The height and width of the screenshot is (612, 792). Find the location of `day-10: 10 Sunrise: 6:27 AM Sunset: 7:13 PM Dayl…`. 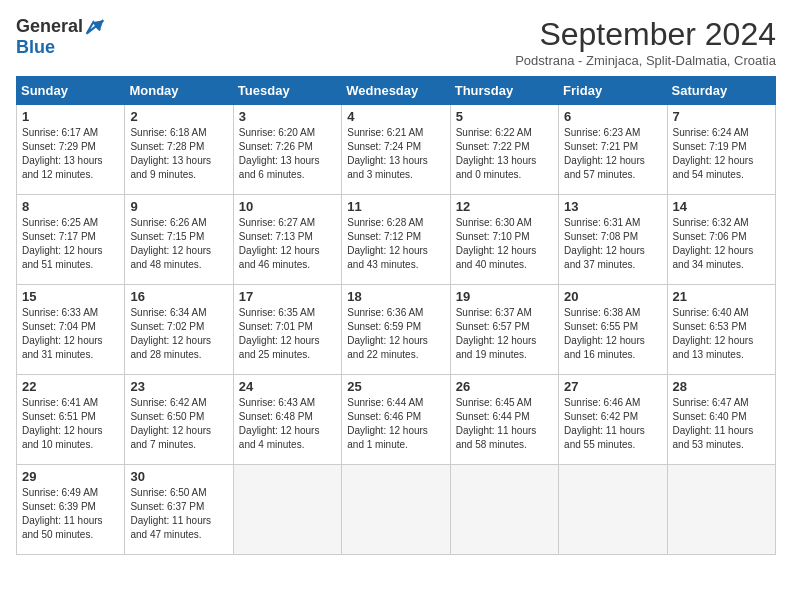

day-10: 10 Sunrise: 6:27 AM Sunset: 7:13 PM Dayl… is located at coordinates (287, 240).